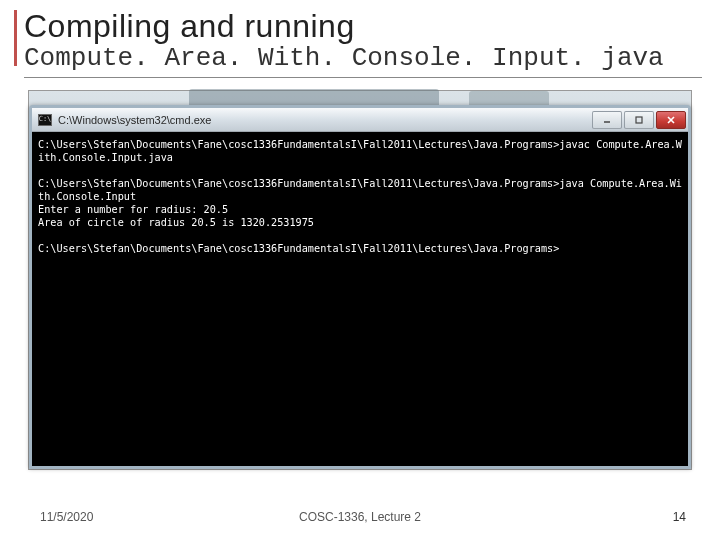 Image resolution: width=720 pixels, height=540 pixels. What do you see at coordinates (46, 120) in the screenshot?
I see `cmd-icon-label: C:\` at bounding box center [46, 120].